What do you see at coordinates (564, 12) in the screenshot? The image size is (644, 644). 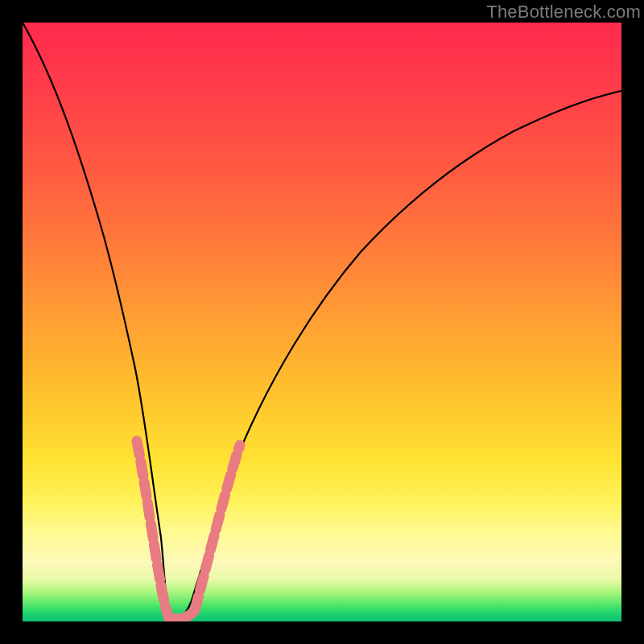 I see `watermark-text: TheBottleneck.com` at bounding box center [564, 12].